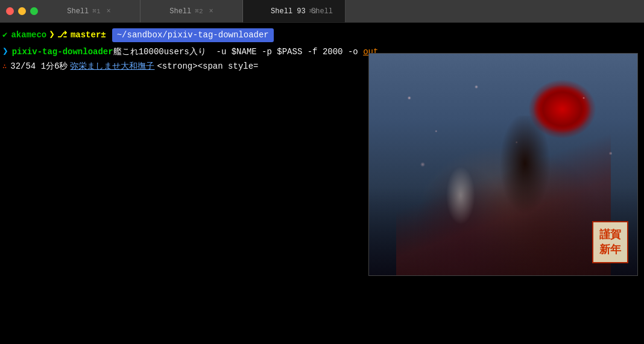  I want to click on prompt-arrow-icon: ❯, so click(52, 35).